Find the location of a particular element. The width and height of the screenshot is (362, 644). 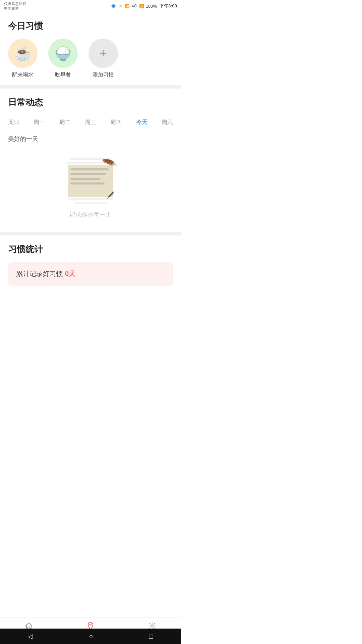

day-sunday: 周日 is located at coordinates (14, 122).